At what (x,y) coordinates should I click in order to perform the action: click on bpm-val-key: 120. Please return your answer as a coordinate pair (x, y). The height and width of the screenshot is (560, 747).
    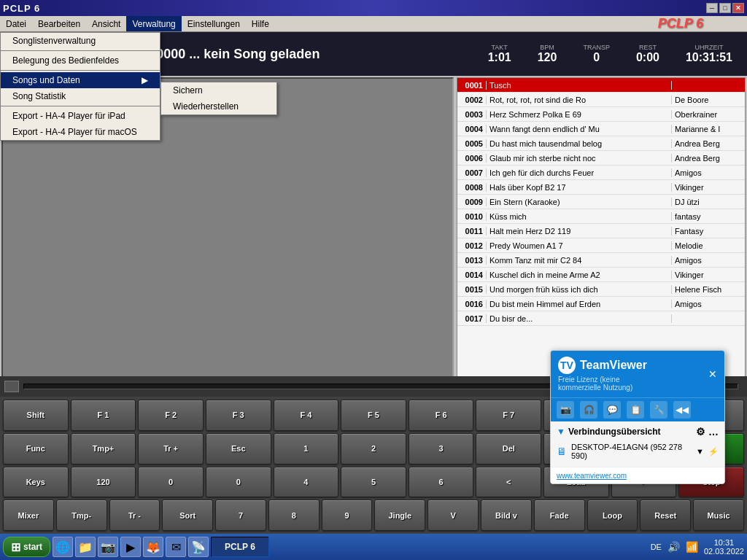
    Looking at the image, I should click on (104, 483).